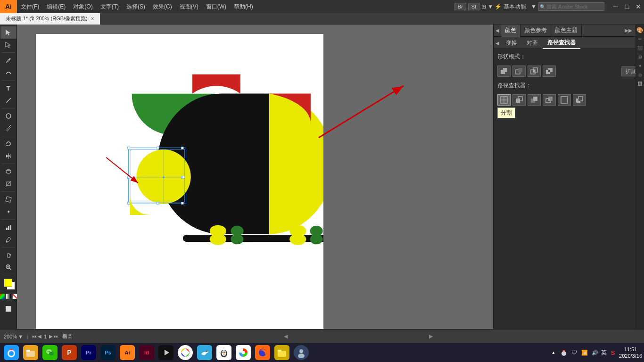 The width and height of the screenshot is (644, 362). Describe the element at coordinates (628, 31) in the screenshot. I see `panel-collapse-icon: ▶▶` at that location.